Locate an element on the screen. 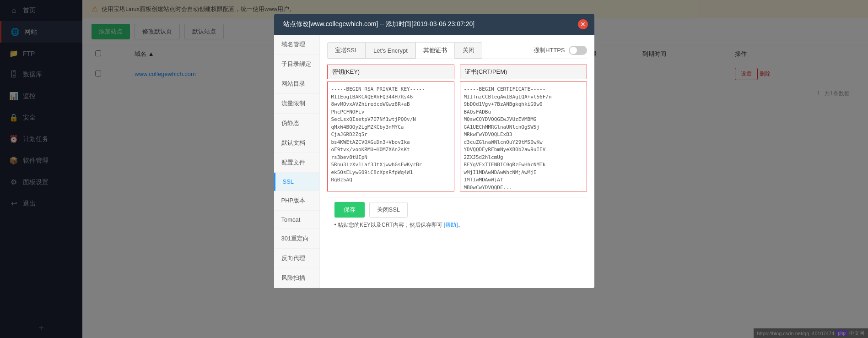 The image size is (868, 338). help-text: • 粘贴您的KEY以及CRT内容，然后保存即可 [帮助]。 is located at coordinates (457, 225).